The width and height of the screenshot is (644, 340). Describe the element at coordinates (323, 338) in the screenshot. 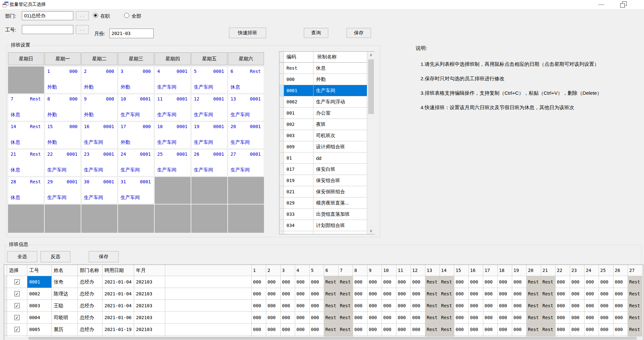

I see `horizontal-scrollbar` at that location.